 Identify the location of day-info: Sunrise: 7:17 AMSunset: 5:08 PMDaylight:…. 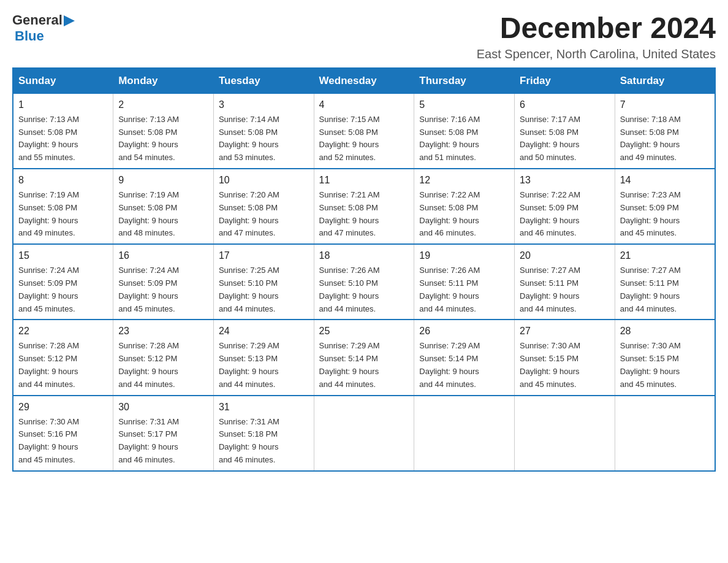
(565, 139).